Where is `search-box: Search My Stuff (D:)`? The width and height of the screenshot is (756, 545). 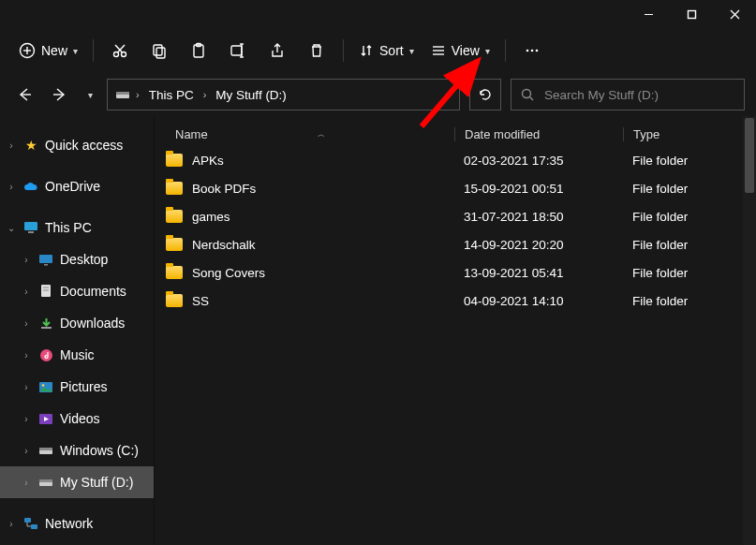 search-box: Search My Stuff (D:) is located at coordinates (628, 95).